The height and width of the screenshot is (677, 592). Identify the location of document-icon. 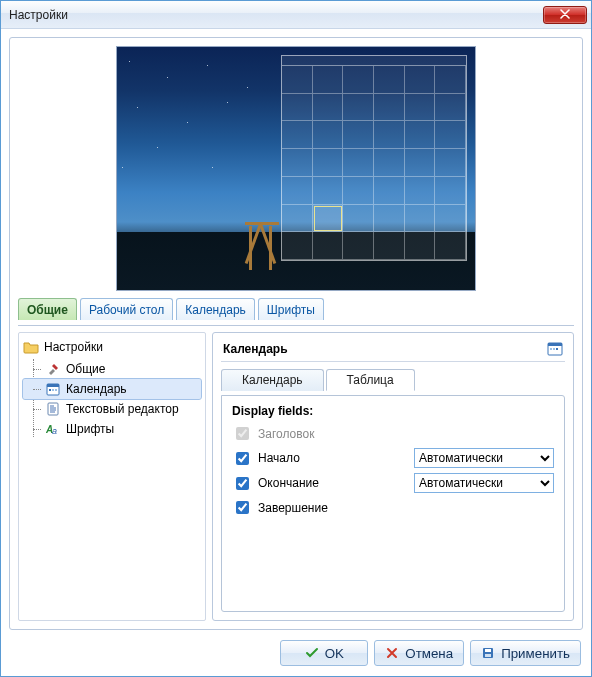
(53, 409).